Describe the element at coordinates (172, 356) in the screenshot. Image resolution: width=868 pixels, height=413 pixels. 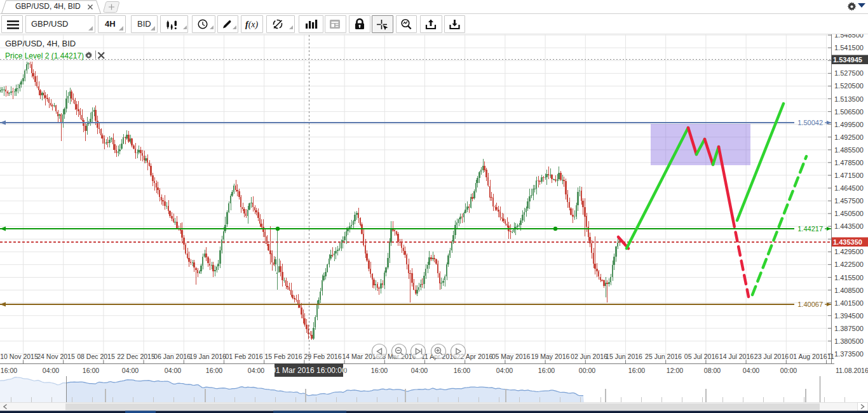
I see `svg-text: 06 Jan 2016` at that location.